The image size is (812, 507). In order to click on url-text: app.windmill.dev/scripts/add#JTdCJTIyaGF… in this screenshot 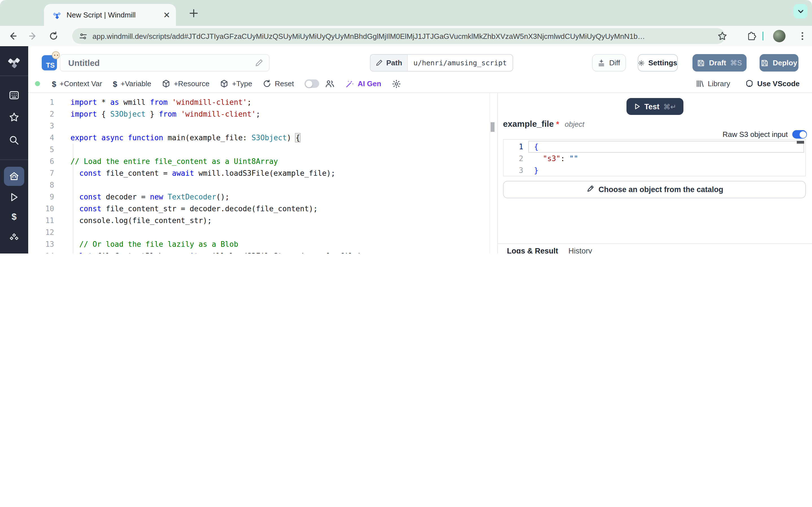, I will do `click(369, 36)`.